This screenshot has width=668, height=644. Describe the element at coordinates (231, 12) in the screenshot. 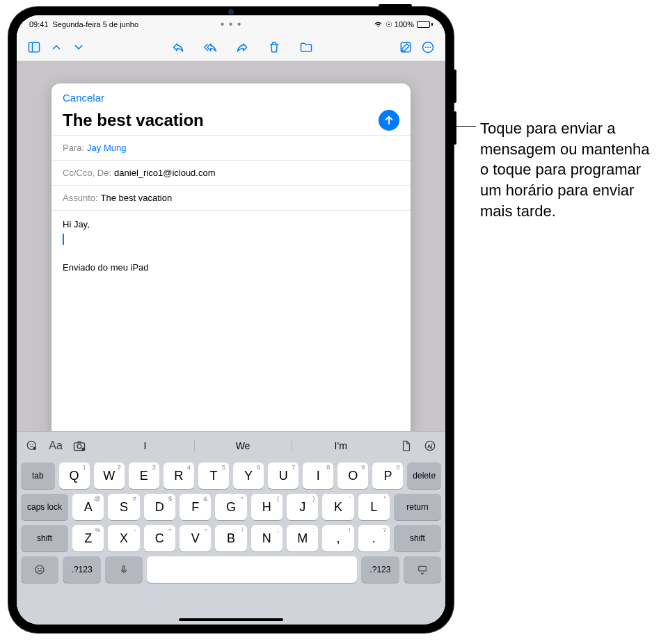

I see `front-camera` at that location.